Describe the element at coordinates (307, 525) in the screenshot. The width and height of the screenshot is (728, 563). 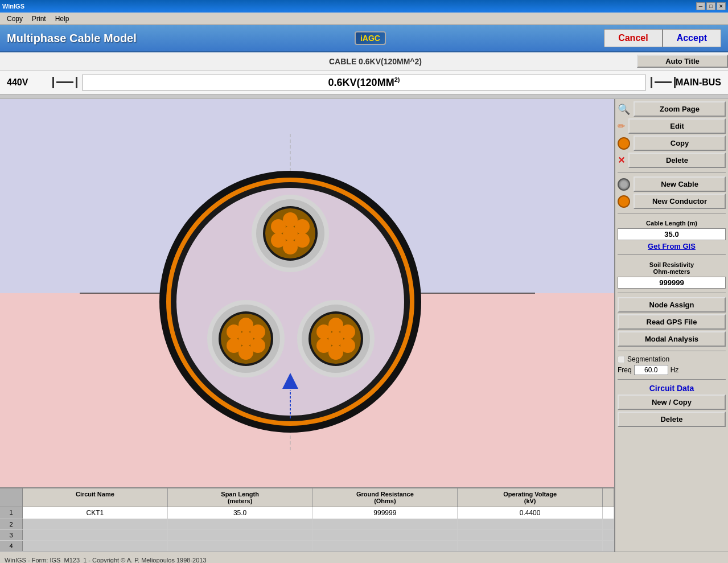
I see `table-row: 2` at that location.